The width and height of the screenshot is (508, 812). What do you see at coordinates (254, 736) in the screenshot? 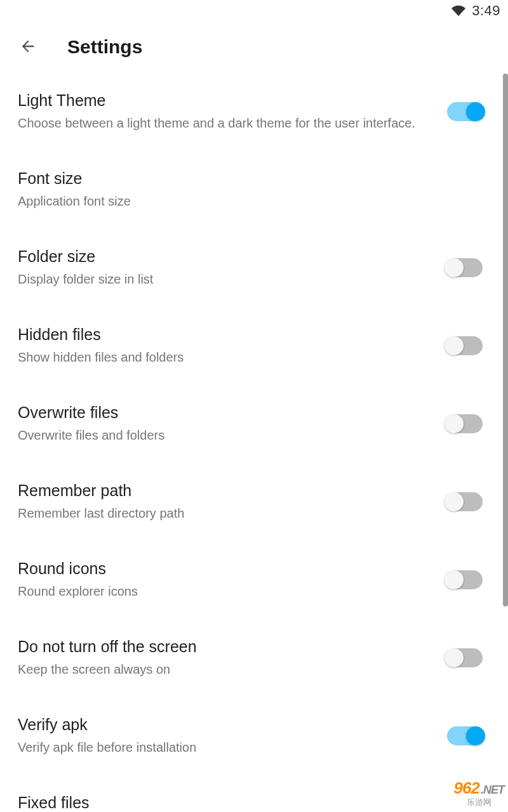
I see `settings-row: Verify apkVerify apk file before install…` at bounding box center [254, 736].